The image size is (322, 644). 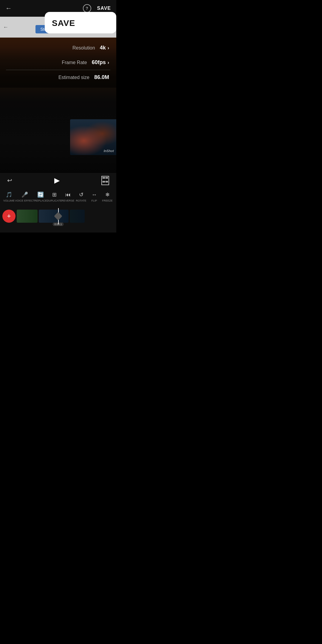 What do you see at coordinates (58, 78) in the screenshot?
I see `estimated-size-row: Estimated size 86.0M` at bounding box center [58, 78].